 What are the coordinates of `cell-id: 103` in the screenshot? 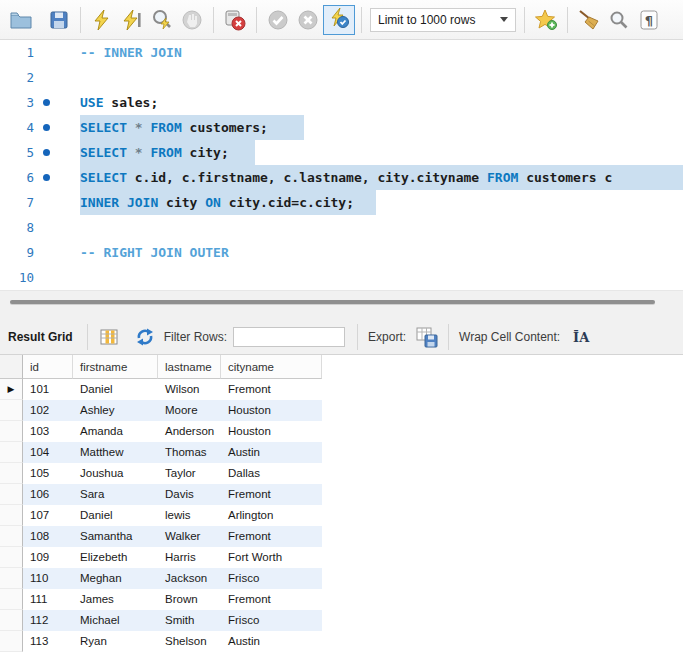 It's located at (48, 432).